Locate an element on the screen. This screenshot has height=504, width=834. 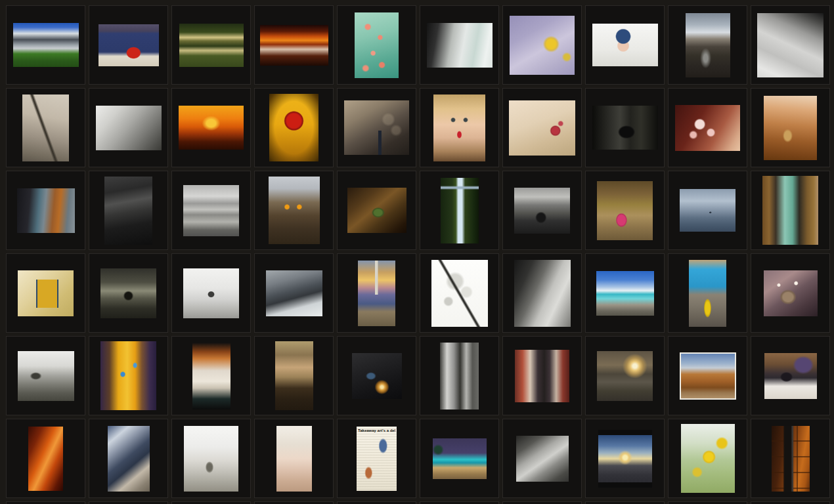
sunburst-beach-reflection-thumbnail is located at coordinates (625, 459).